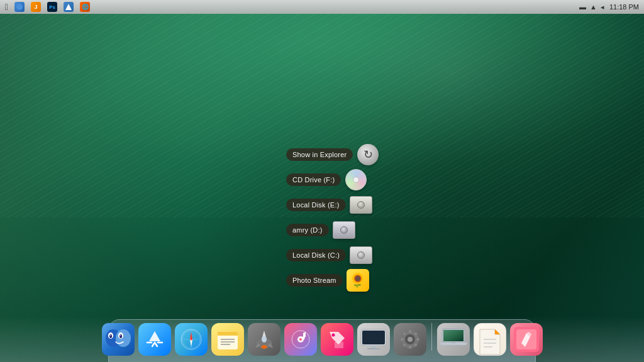 The width and height of the screenshot is (644, 362). Describe the element at coordinates (118, 339) in the screenshot. I see `dock-item-finder` at that location.